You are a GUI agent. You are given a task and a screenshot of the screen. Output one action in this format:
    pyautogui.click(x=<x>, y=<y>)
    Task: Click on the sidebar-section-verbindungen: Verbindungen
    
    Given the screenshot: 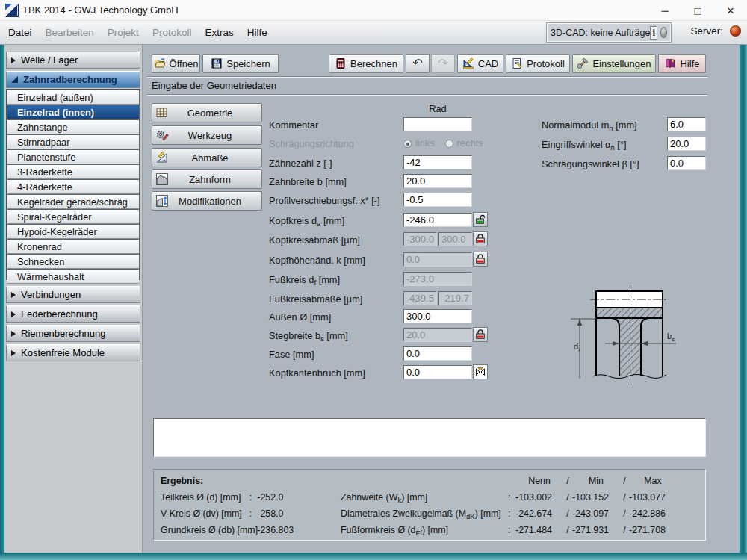 What is the action you would take?
    pyautogui.click(x=73, y=294)
    